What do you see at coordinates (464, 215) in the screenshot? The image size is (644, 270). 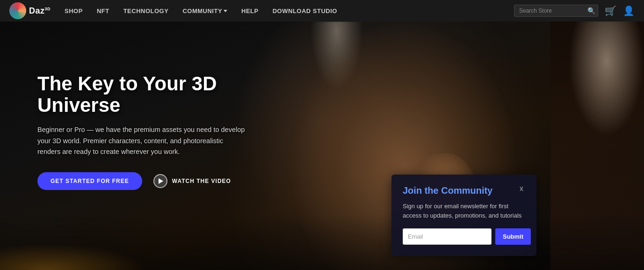 I see `community-popup: Join the Community x Sign up for our ema…` at bounding box center [464, 215].